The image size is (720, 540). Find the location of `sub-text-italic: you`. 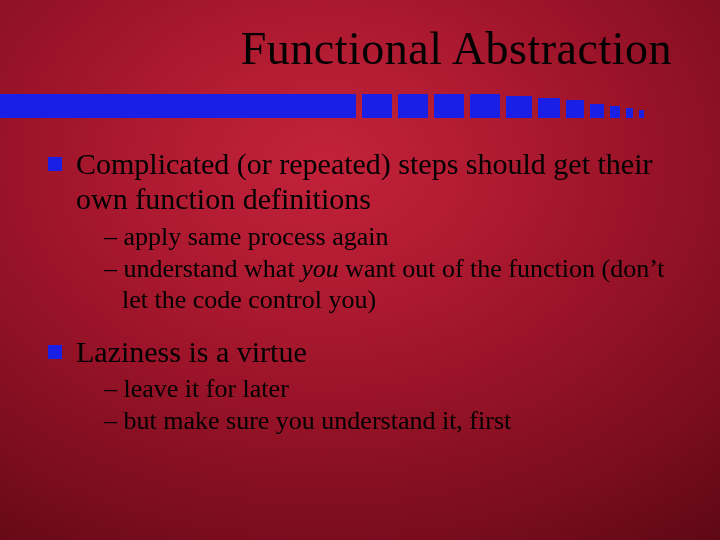

sub-text-italic: you is located at coordinates (320, 268).